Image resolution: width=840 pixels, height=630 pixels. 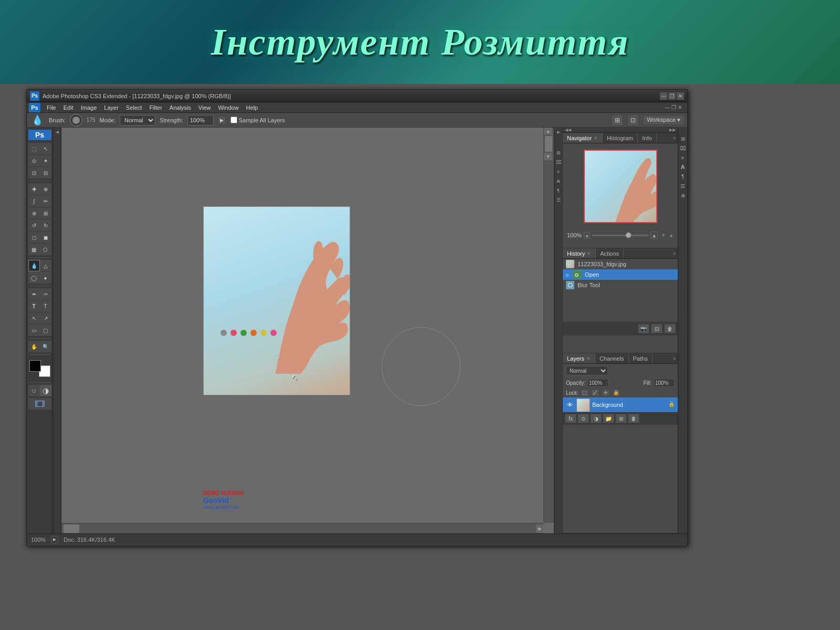 I want to click on history-brush-tool: ↺, so click(x=34, y=225).